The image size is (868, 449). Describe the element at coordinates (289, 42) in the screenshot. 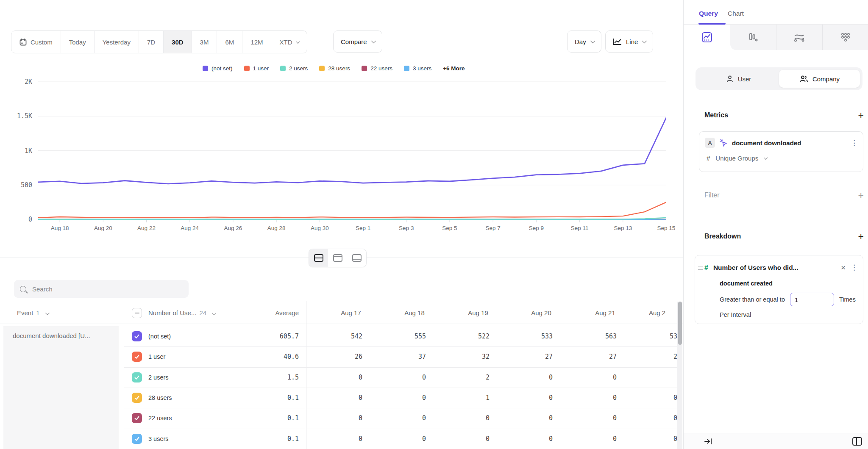

I see `date-range-xtd: XTD` at that location.